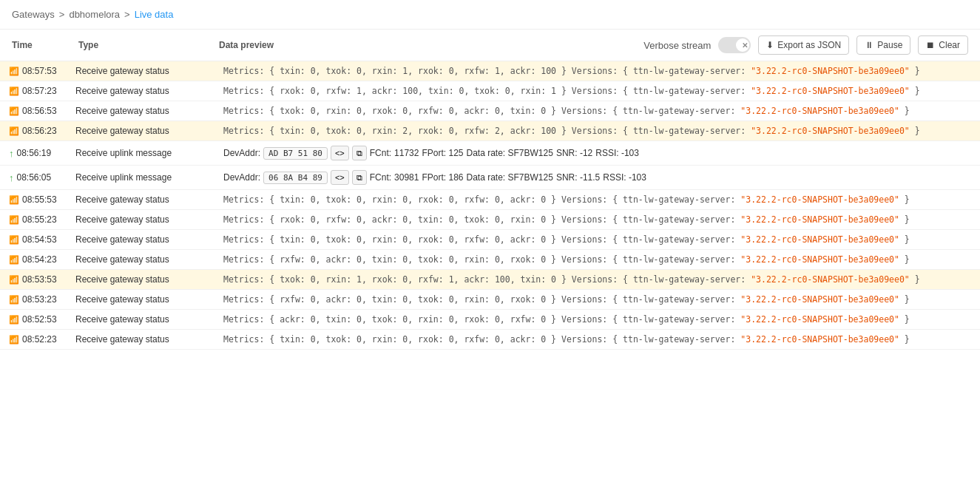  Describe the element at coordinates (40, 111) in the screenshot. I see `time-value: 08:56:53` at that location.